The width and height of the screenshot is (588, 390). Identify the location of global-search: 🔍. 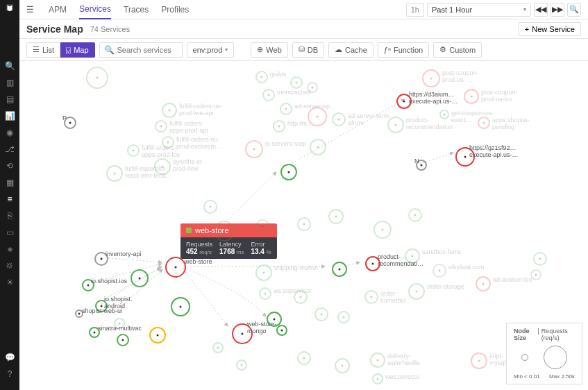
(574, 10).